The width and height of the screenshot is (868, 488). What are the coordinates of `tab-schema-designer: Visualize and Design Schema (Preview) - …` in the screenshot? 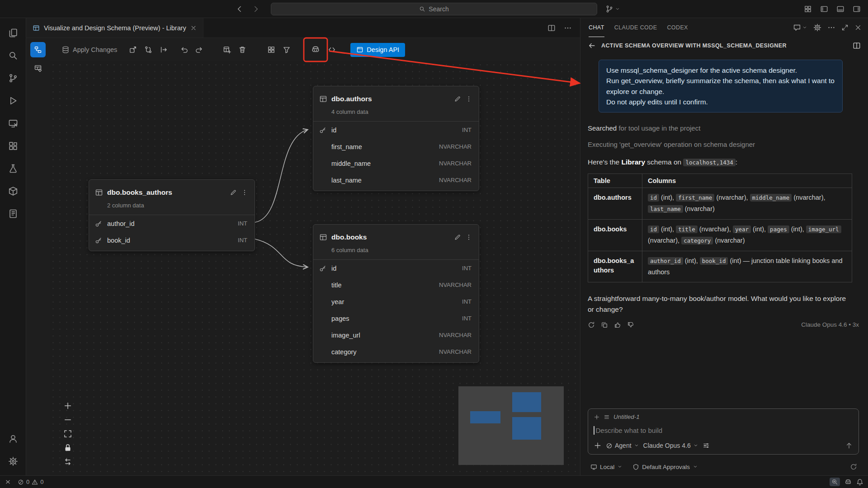 It's located at (115, 28).